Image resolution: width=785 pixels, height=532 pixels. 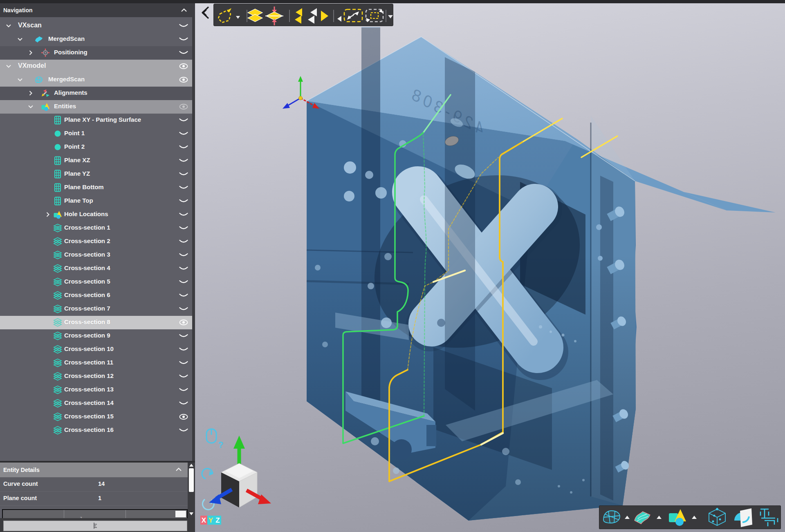 I want to click on tree-row-cross-section-7: Cross-section 7, so click(x=97, y=309).